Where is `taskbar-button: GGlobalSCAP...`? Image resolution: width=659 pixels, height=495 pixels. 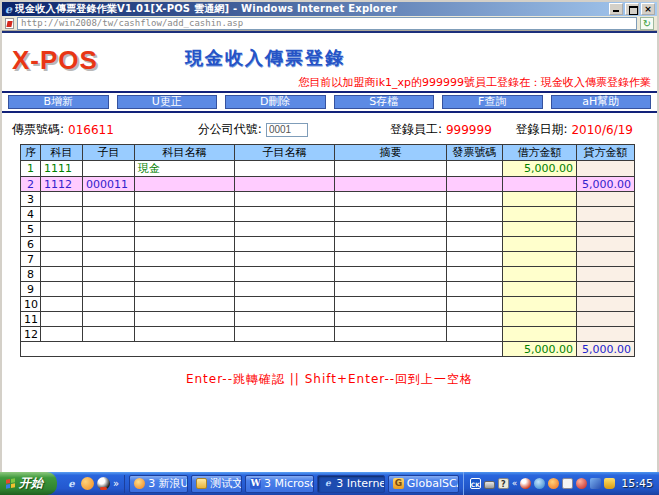
taskbar-button: GGlobalSCAP... is located at coordinates (424, 484).